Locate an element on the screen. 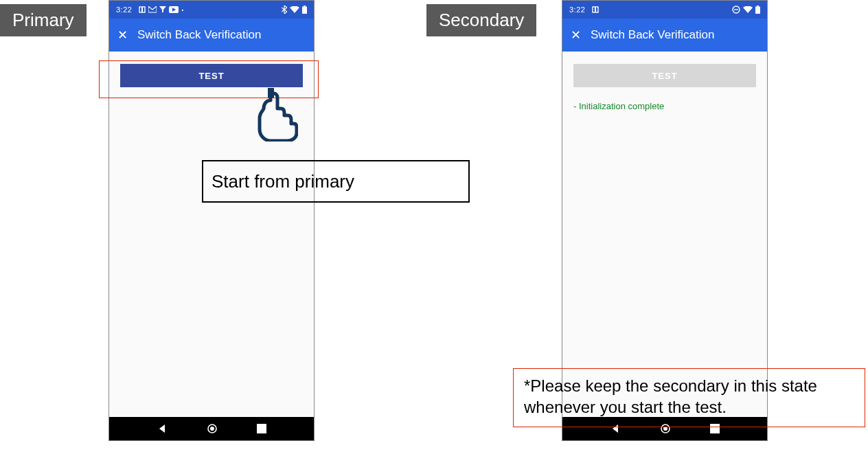 The height and width of the screenshot is (452, 868). annotation-keep-secondary: *Please keep the secondary in this state… is located at coordinates (689, 396).